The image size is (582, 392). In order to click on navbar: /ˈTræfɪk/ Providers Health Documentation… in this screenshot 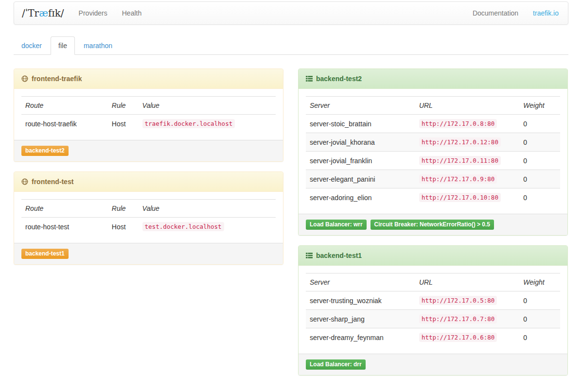, I will do `click(291, 13)`.